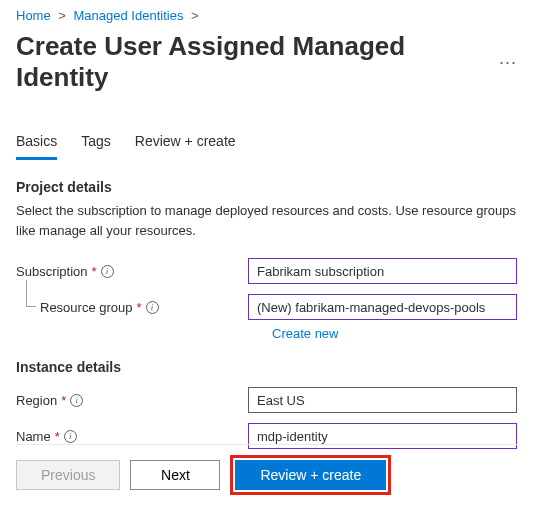 Image resolution: width=533 pixels, height=507 pixels. I want to click on resource-group-row: Resource group * i, so click(266, 307).